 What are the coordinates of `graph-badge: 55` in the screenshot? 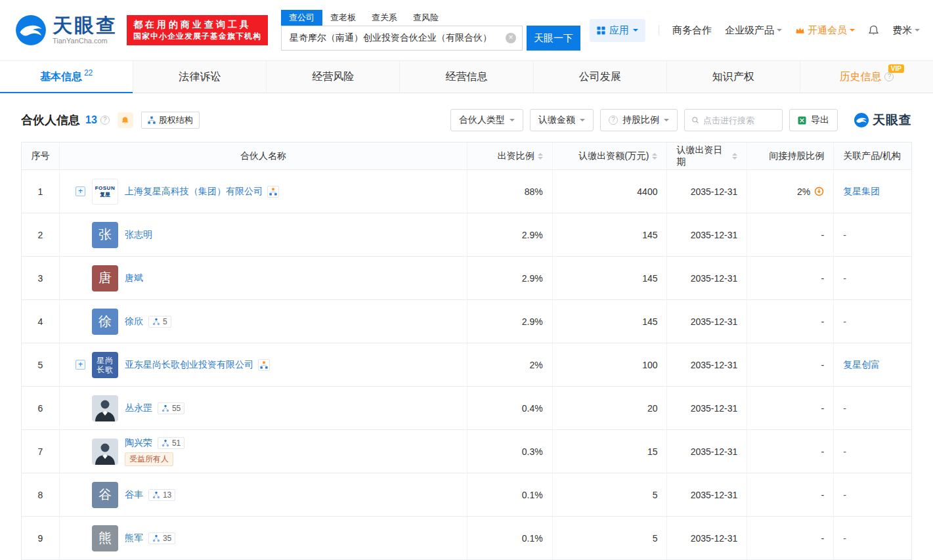 It's located at (171, 408).